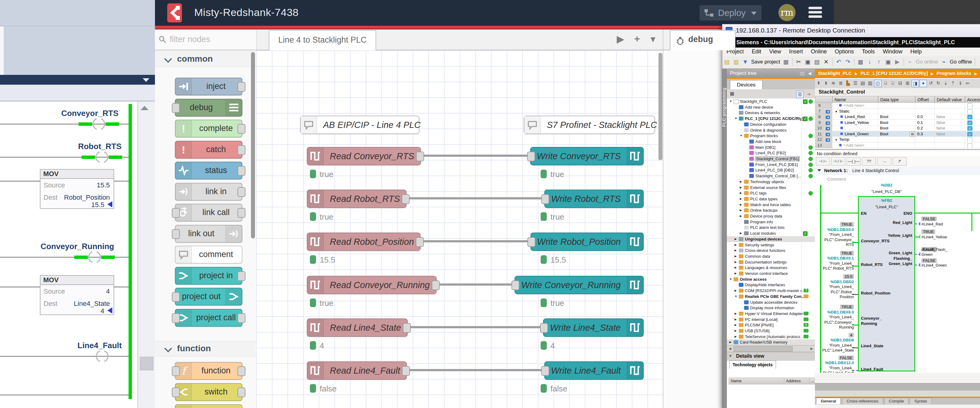 This screenshot has height=408, width=980. What do you see at coordinates (897, 100) in the screenshot?
I see `column-header-data-type: Data type` at bounding box center [897, 100].